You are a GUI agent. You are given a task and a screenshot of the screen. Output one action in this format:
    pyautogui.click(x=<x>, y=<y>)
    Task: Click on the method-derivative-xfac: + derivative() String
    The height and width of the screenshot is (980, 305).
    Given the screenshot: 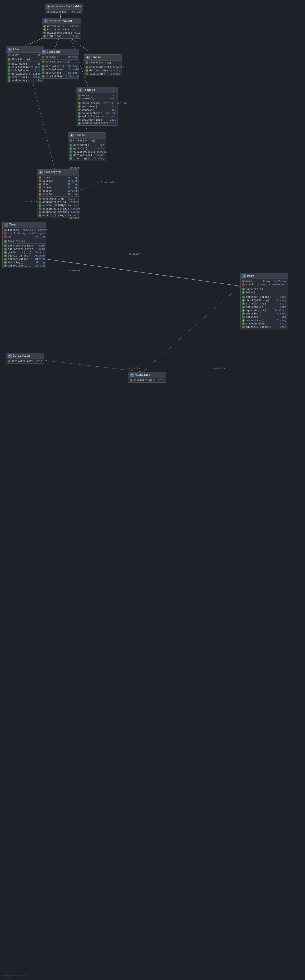 What is the action you would take?
    pyautogui.click(x=25, y=74)
    